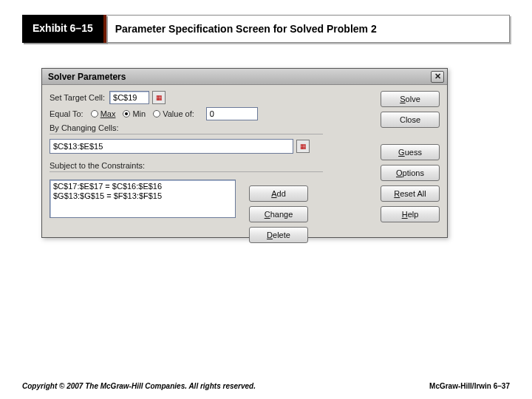  I want to click on radio-min, so click(126, 114).